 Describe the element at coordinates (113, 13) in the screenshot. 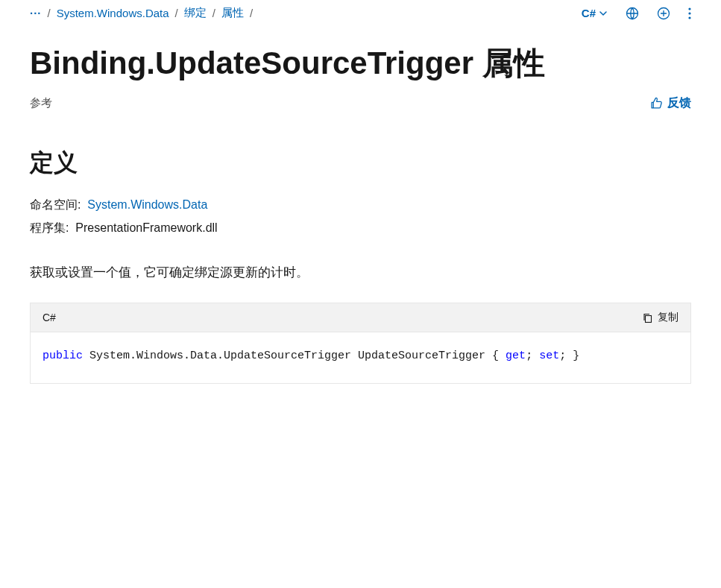

I see `breadcrumb-link-namespace: System.Windows.Data` at that location.